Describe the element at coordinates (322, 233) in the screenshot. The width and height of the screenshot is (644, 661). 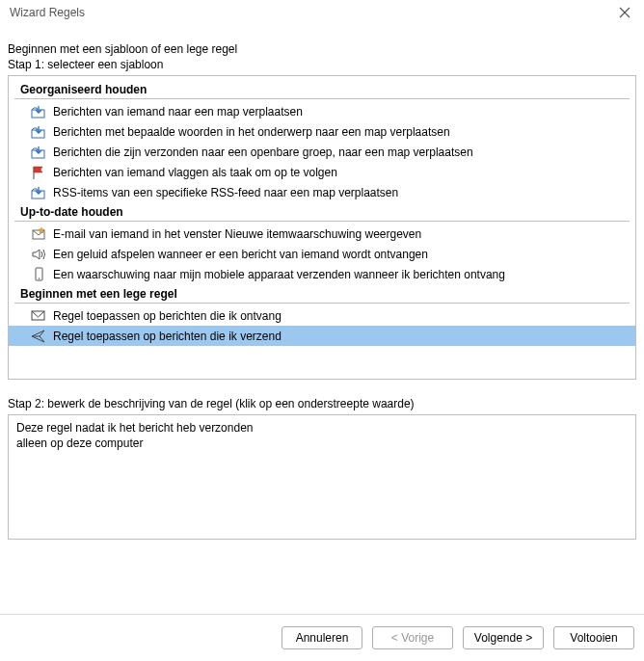
I see `template-new-item-alert: E-mail van iemand in het venster Nieuwe …` at that location.